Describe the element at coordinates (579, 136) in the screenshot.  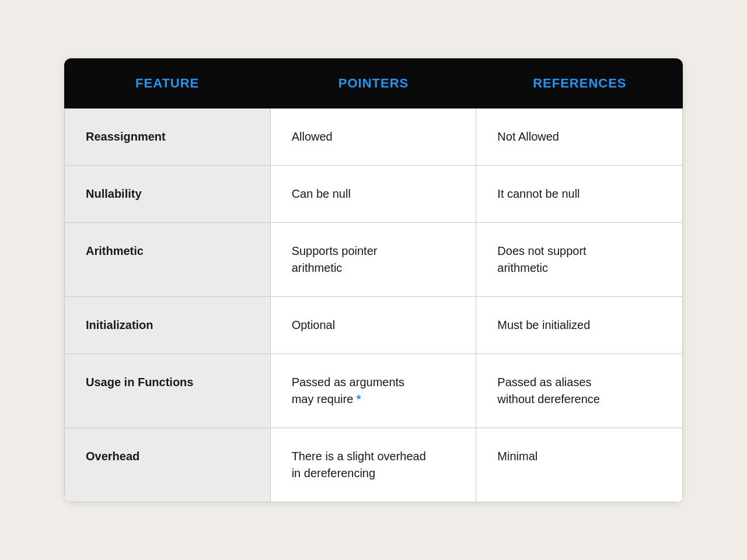
I see `references-cell: Not Allowed` at that location.